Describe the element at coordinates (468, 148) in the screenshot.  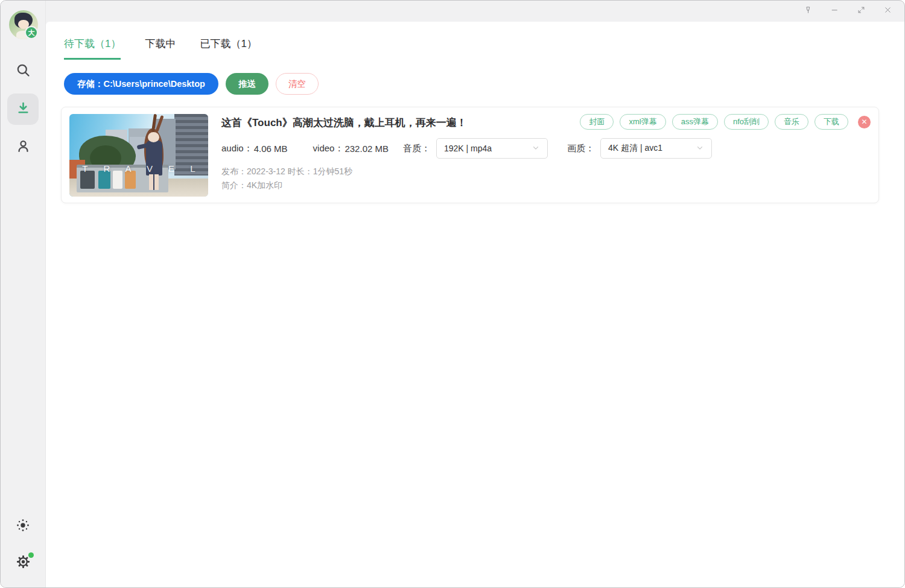
I see `audio-quality-selected: 192K | mp4a` at that location.